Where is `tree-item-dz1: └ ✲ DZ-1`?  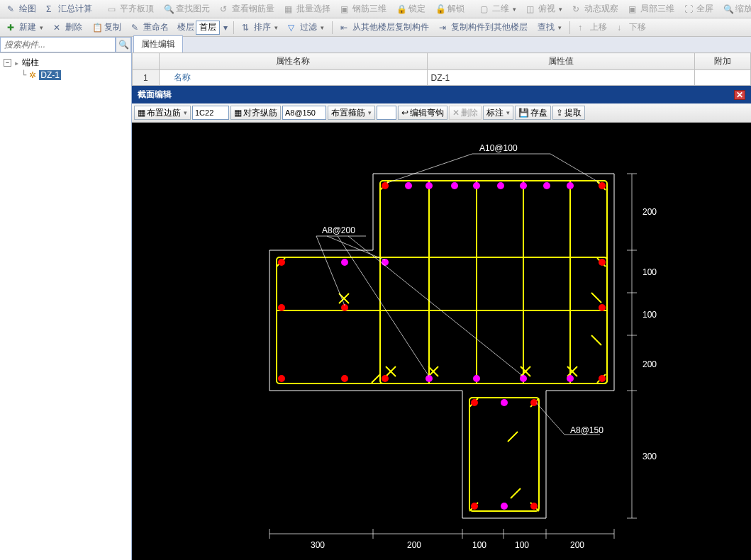 tree-item-dz1: └ ✲ DZ-1 is located at coordinates (65, 75).